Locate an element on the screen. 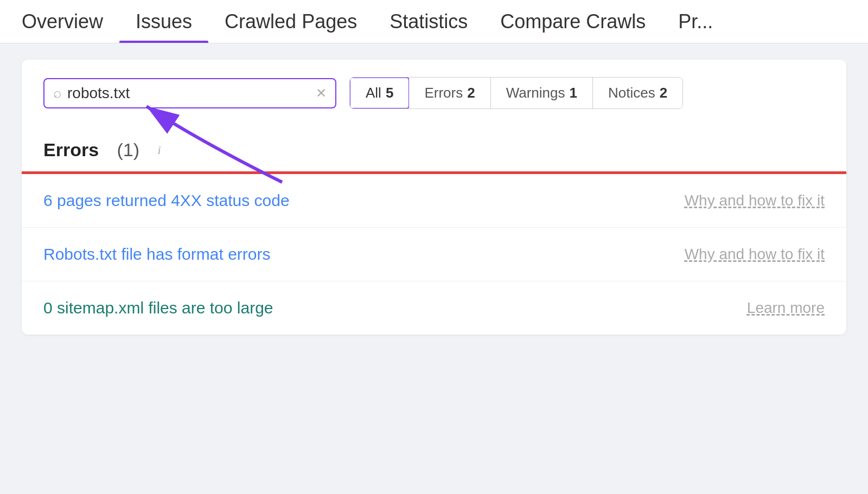 The image size is (868, 494). fix-link-robots: Why and how to fix it is located at coordinates (755, 254).